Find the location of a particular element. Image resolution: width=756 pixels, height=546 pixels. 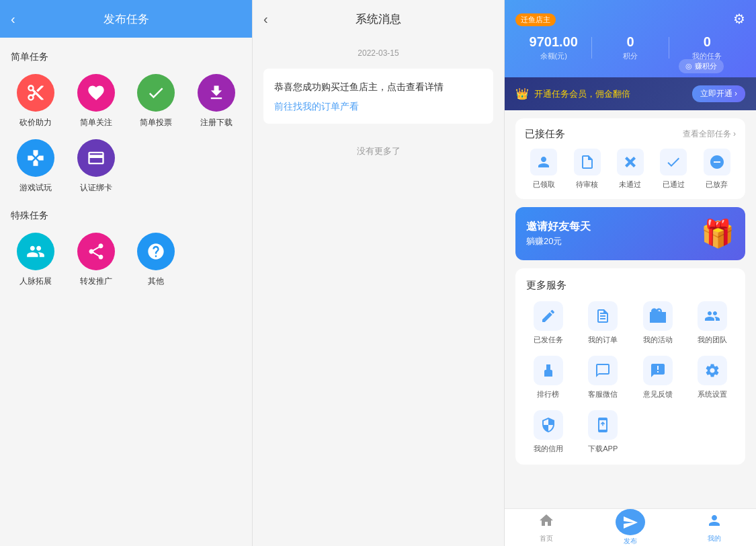

special-tasks-grid: 人脉拓展 转发推广 其他 is located at coordinates (126, 260).